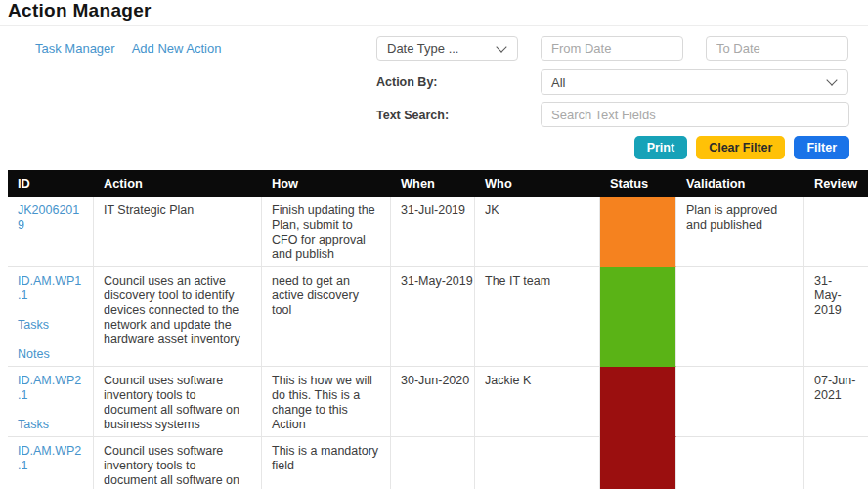 This screenshot has width=868, height=489. What do you see at coordinates (178, 232) in the screenshot?
I see `action-cell: IT Strategic Plan` at bounding box center [178, 232].